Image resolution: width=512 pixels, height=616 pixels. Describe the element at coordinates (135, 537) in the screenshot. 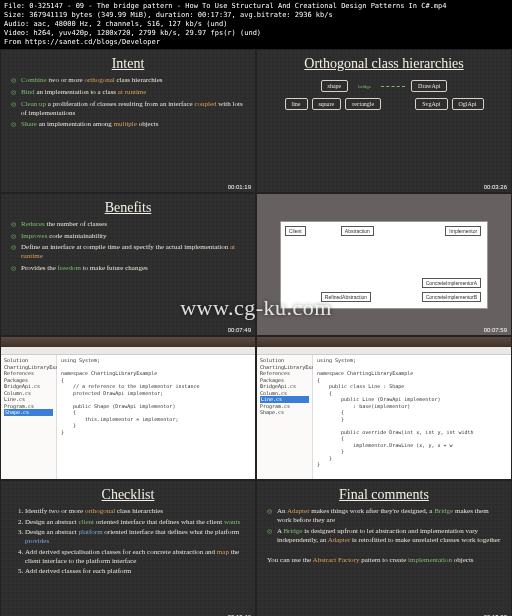

I see `list-item: Design an abstract platform oriented int…` at that location.